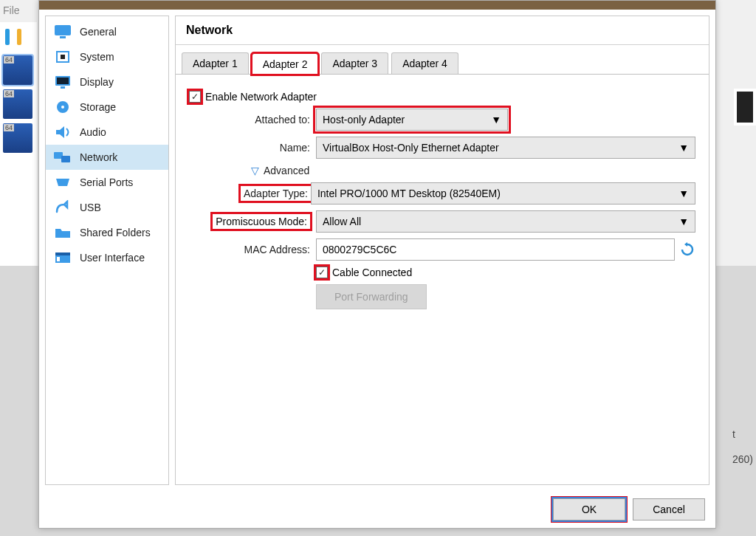  Describe the element at coordinates (107, 250) in the screenshot. I see `category-sidebar: General System Display Storage Audio Net…` at that location.